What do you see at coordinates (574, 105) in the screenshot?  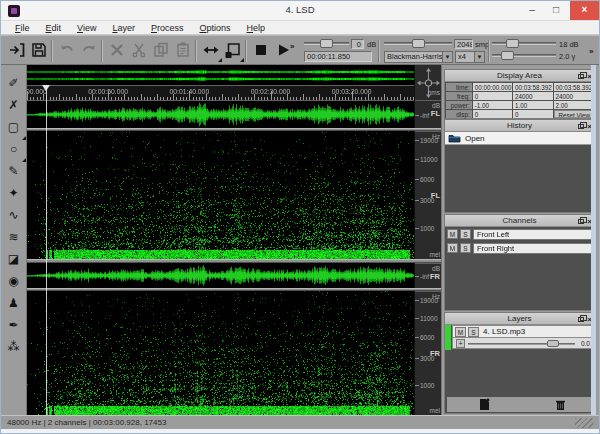 I see `display-area-value: 2.00` at bounding box center [574, 105].